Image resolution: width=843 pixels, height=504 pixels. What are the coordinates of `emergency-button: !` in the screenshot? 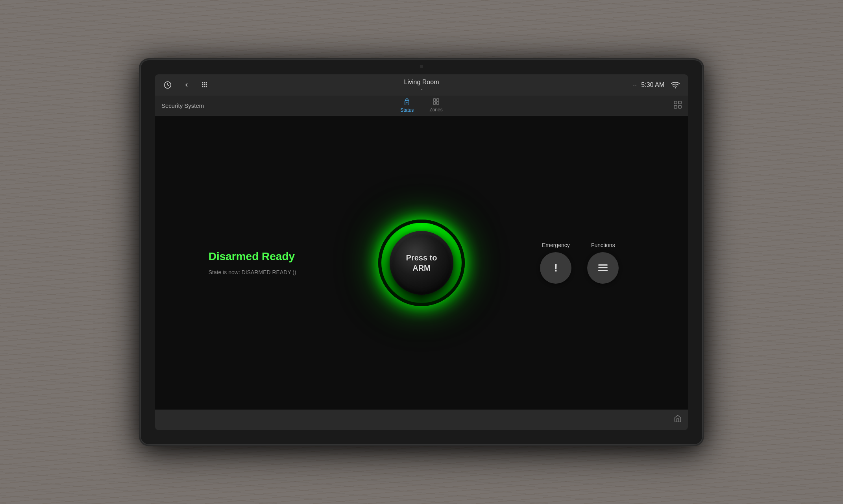 It's located at (556, 268).